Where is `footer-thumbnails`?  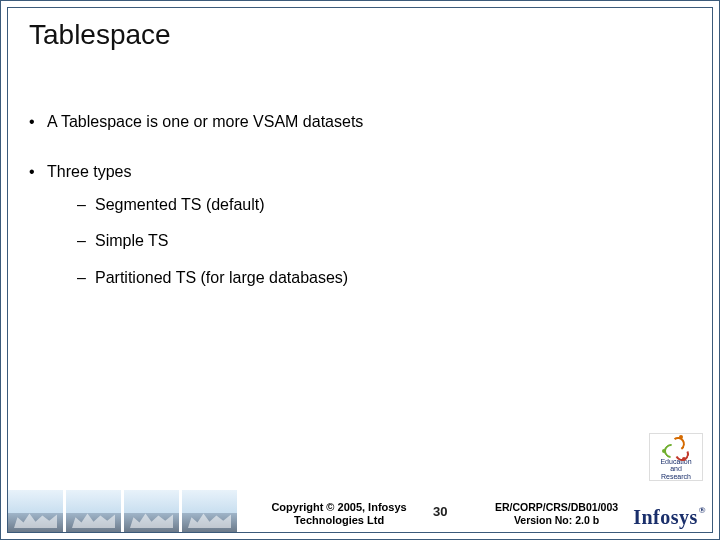 footer-thumbnails is located at coordinates (123, 511).